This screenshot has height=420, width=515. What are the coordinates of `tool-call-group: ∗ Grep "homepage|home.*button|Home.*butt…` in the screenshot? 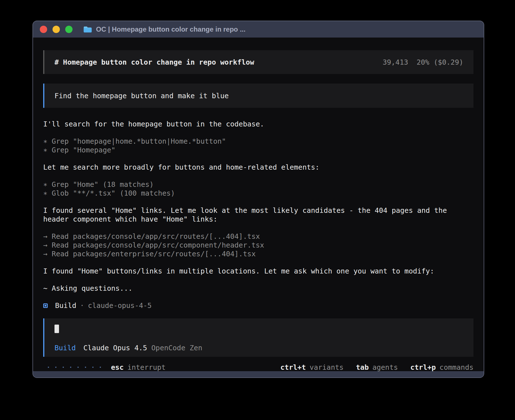 It's located at (258, 146).